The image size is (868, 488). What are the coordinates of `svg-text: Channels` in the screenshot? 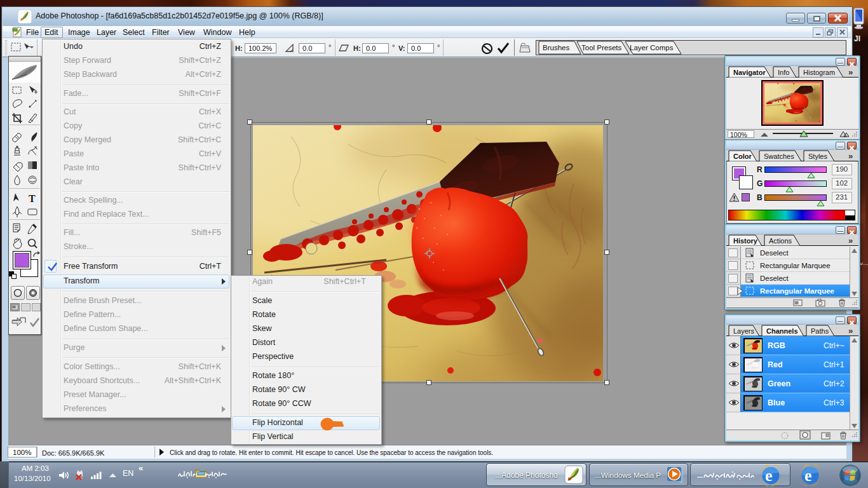 It's located at (782, 331).